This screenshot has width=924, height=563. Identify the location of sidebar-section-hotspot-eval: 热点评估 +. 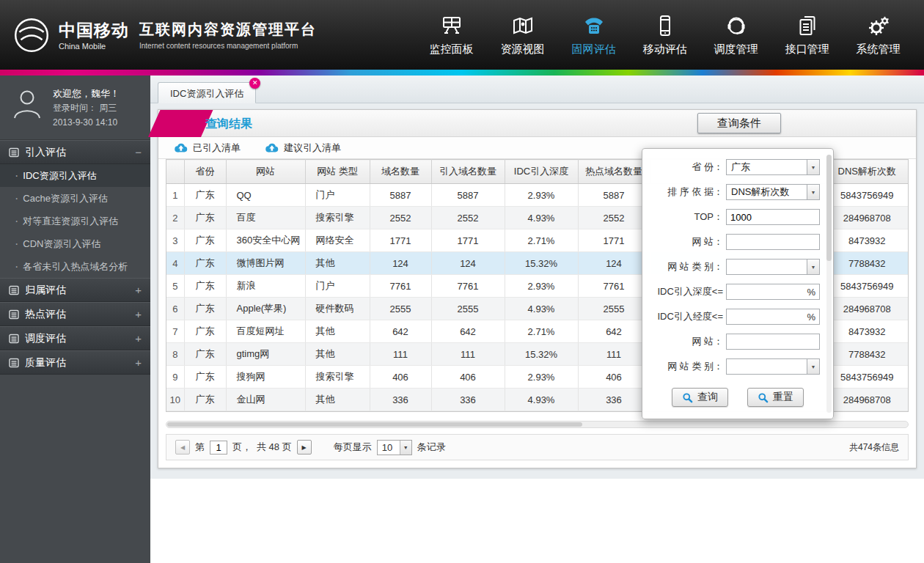
(75, 314).